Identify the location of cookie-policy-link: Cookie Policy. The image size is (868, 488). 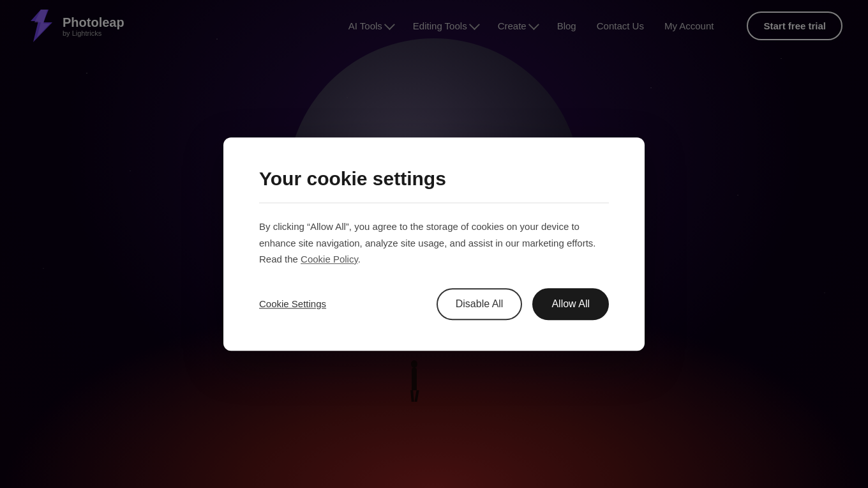
(329, 259).